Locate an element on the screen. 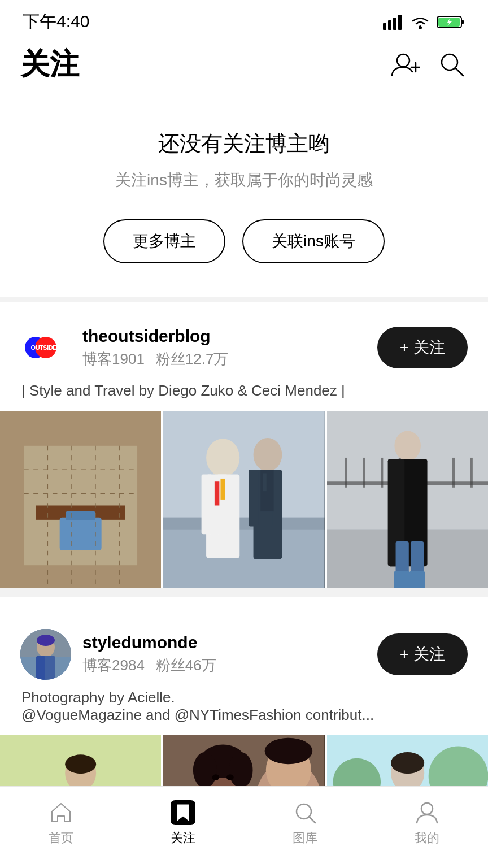 The width and height of the screenshot is (488, 868). blogger-name-row-1: styledumonde 博客2984 粉丝46万 is located at coordinates (149, 654).